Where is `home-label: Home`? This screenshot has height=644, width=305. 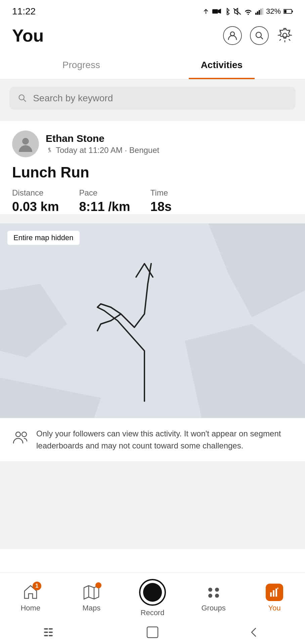
home-label: Home is located at coordinates (30, 608).